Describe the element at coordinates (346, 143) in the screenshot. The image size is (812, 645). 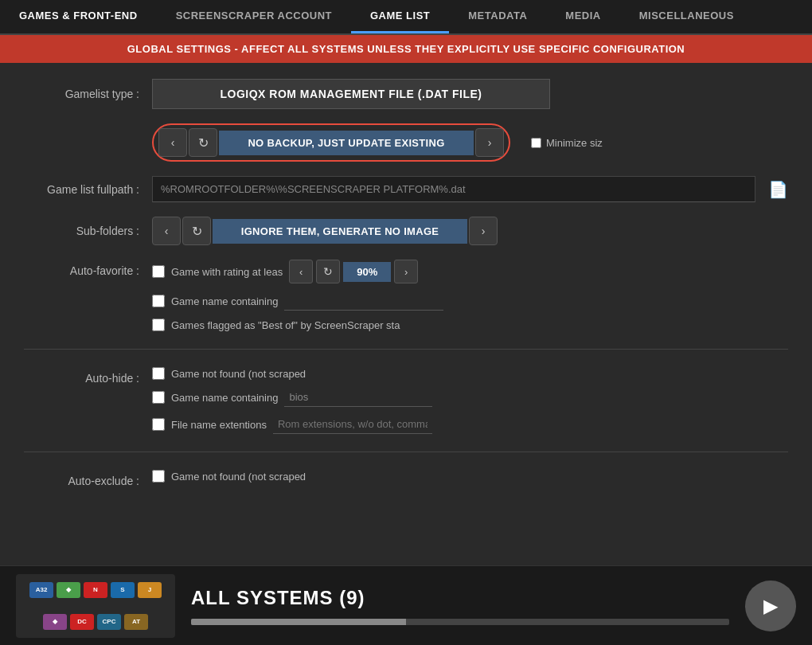
I see `update-mode-display: NO BACKUP, JUST UPDATE EXISTING` at that location.